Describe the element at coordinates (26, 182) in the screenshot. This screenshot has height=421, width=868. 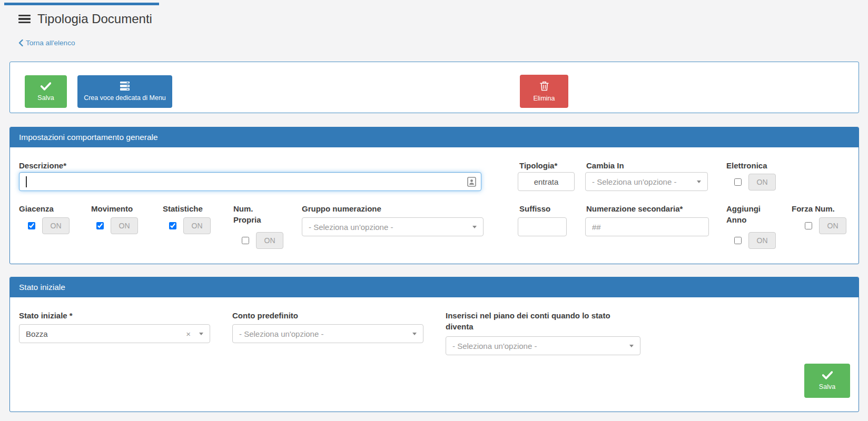
I see `text-cursor` at that location.